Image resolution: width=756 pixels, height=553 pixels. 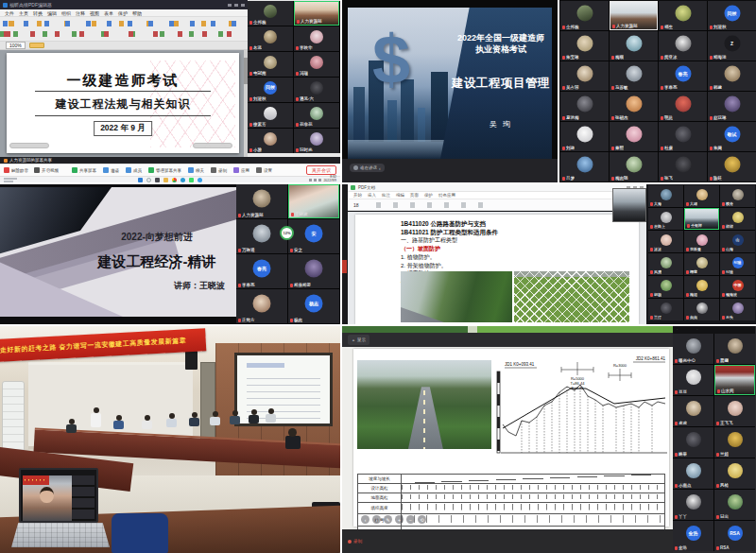 What do you see at coordinates (694, 349) in the screenshot?
I see `participant-tile: 曝光中心` at bounding box center [694, 349].